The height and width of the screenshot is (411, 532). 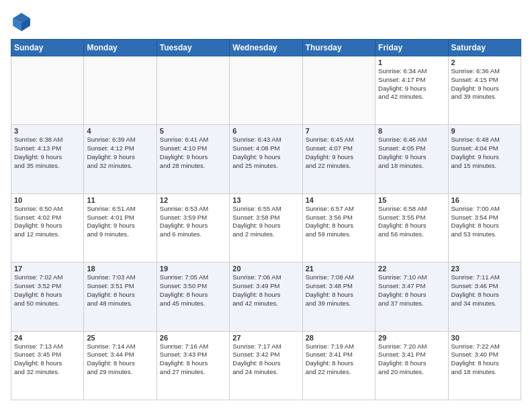 I want to click on calendar-header-saturday: Saturday, so click(x=484, y=48).